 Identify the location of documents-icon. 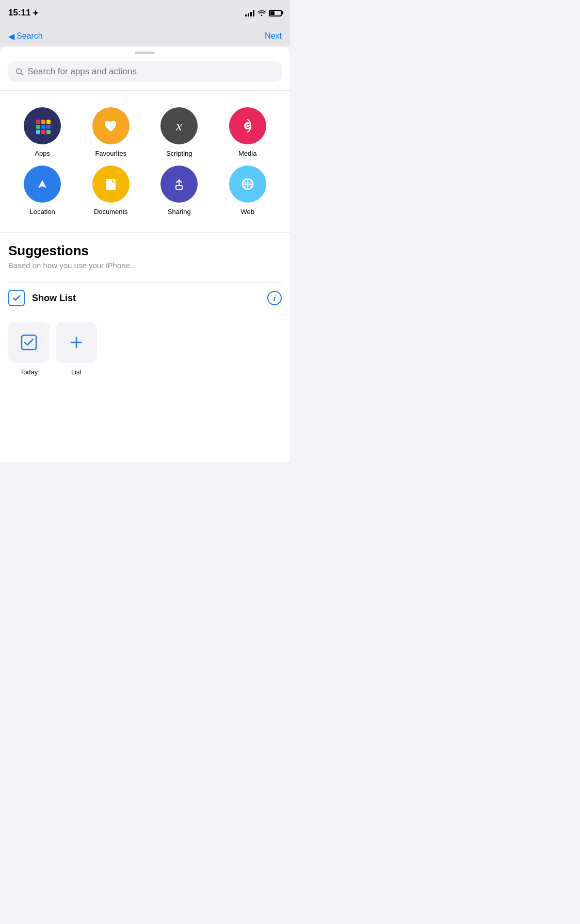
(111, 184).